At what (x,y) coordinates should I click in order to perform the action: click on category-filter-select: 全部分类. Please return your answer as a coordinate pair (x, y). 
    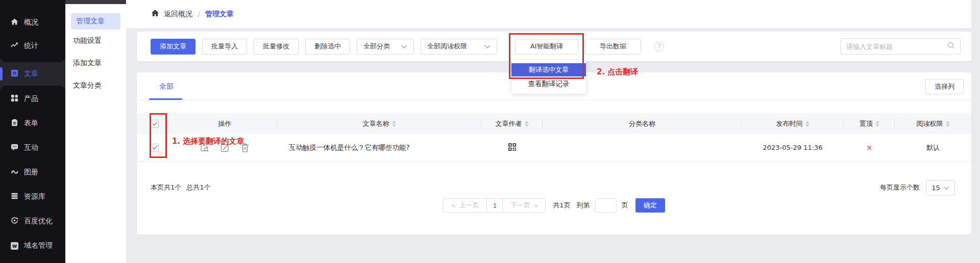
    Looking at the image, I should click on (385, 47).